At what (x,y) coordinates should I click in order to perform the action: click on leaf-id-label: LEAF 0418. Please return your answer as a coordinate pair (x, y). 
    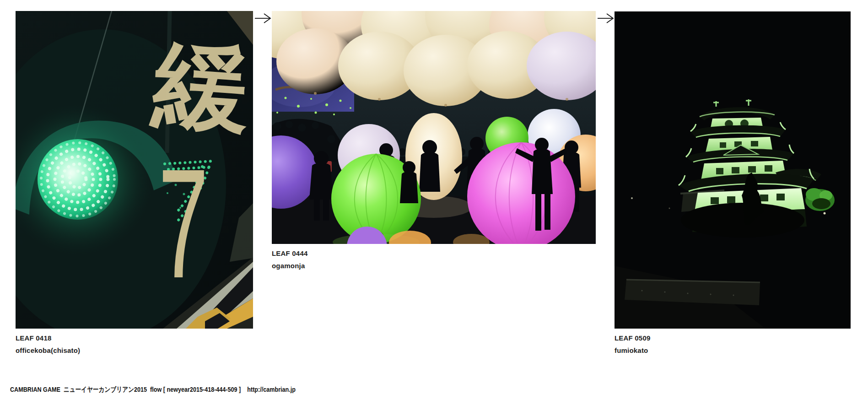
    Looking at the image, I should click on (135, 338).